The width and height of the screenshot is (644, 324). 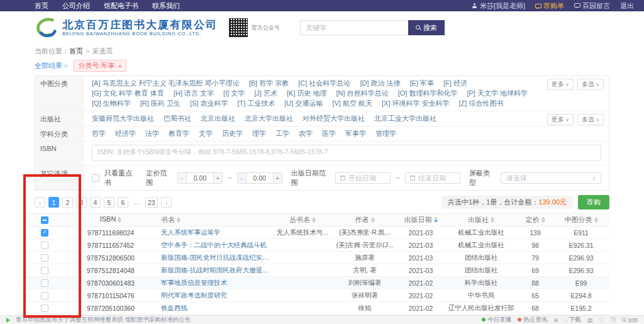 What do you see at coordinates (380, 83) in the screenshot?
I see `clc-option: [D] 政治 法律` at bounding box center [380, 83].